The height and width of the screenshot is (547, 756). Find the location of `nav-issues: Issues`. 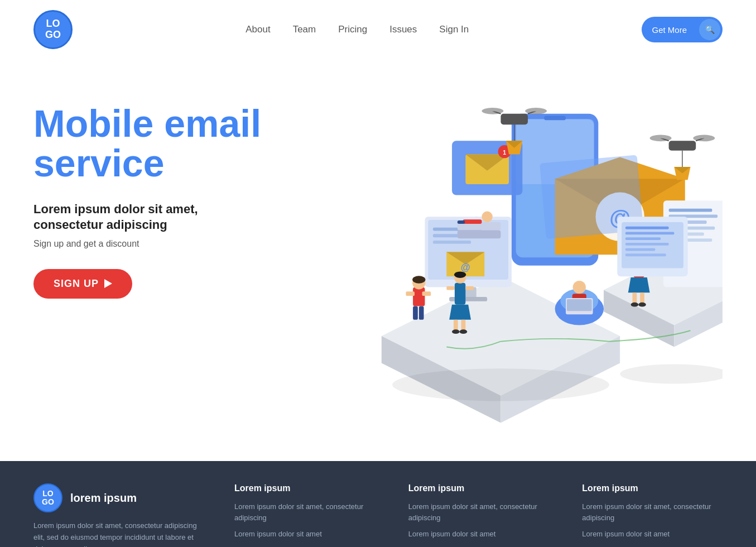

nav-issues: Issues is located at coordinates (403, 30).